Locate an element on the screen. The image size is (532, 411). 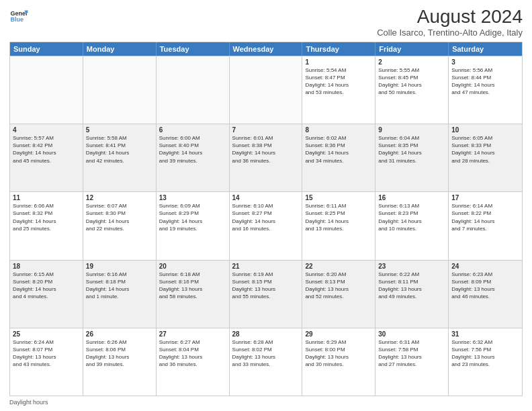
day-cell-29: 29Sunrise: 6:29 AM Sunset: 8:00 PM Dayli… is located at coordinates (339, 362).